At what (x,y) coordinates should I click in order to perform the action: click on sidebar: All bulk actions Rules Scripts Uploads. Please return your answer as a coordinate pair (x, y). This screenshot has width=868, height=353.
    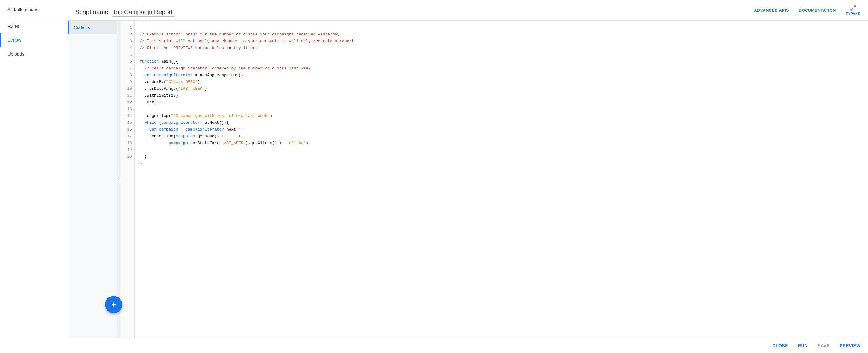
    Looking at the image, I should click on (34, 176).